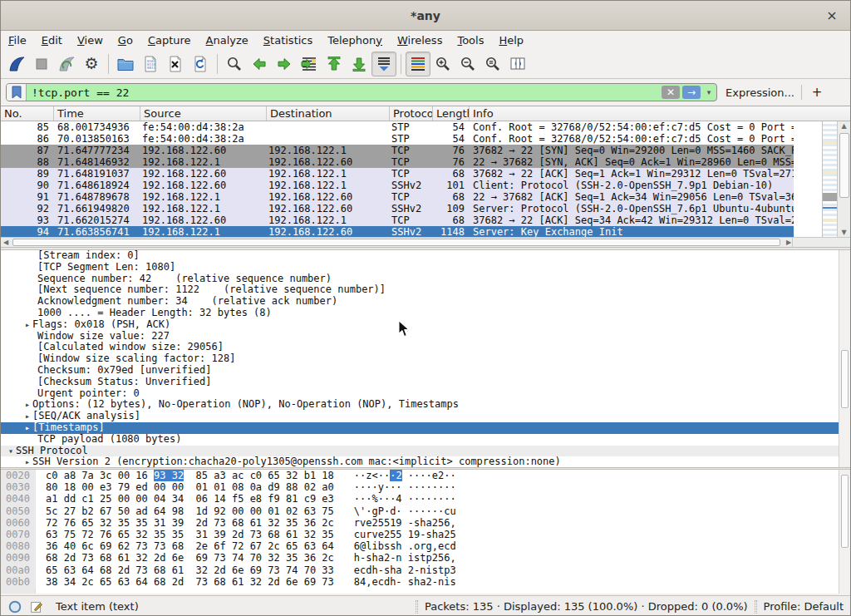 Image resolution: width=851 pixels, height=616 pixels. What do you see at coordinates (426, 558) in the screenshot?
I see `hex-row-0090: 009068 2d 73 68 61 32 2d 6e 69 73 74 70 …` at bounding box center [426, 558].